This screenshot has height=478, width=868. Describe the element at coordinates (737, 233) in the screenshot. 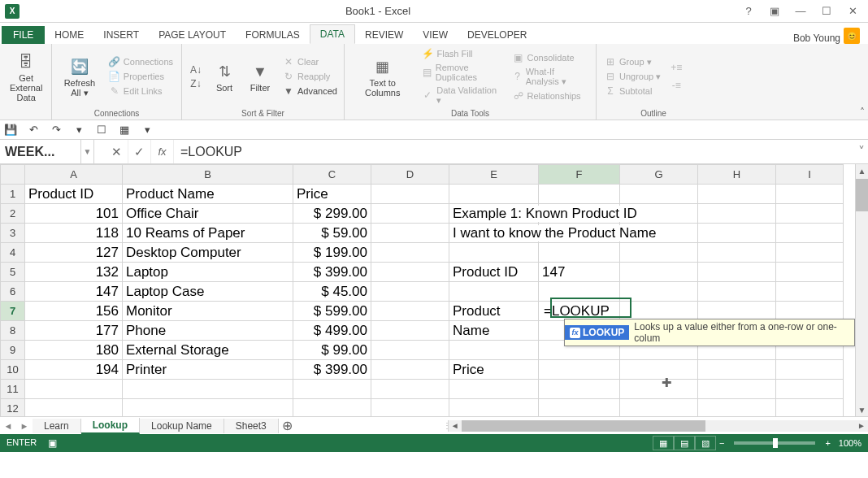

I see `cell-H3` at that location.